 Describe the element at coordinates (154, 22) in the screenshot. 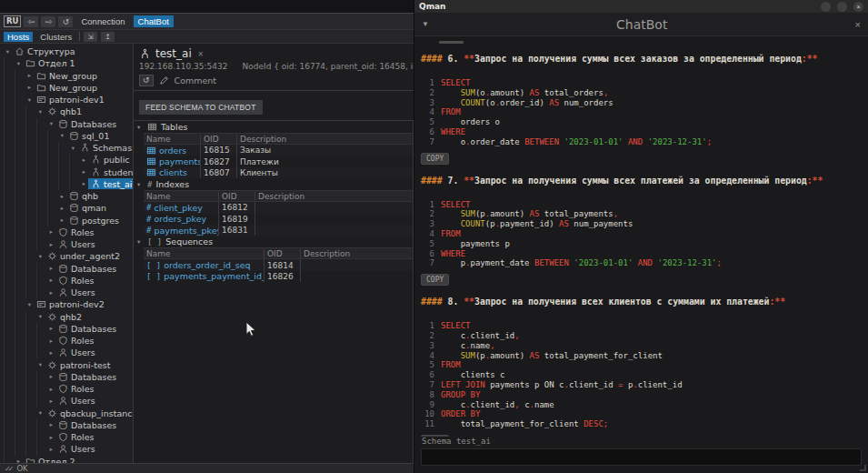

I see `tab-chatbot: ChatBot` at that location.